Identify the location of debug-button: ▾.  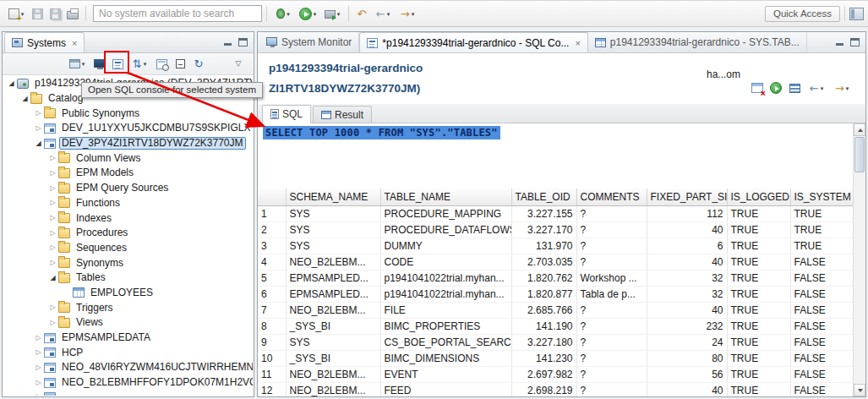
(283, 14).